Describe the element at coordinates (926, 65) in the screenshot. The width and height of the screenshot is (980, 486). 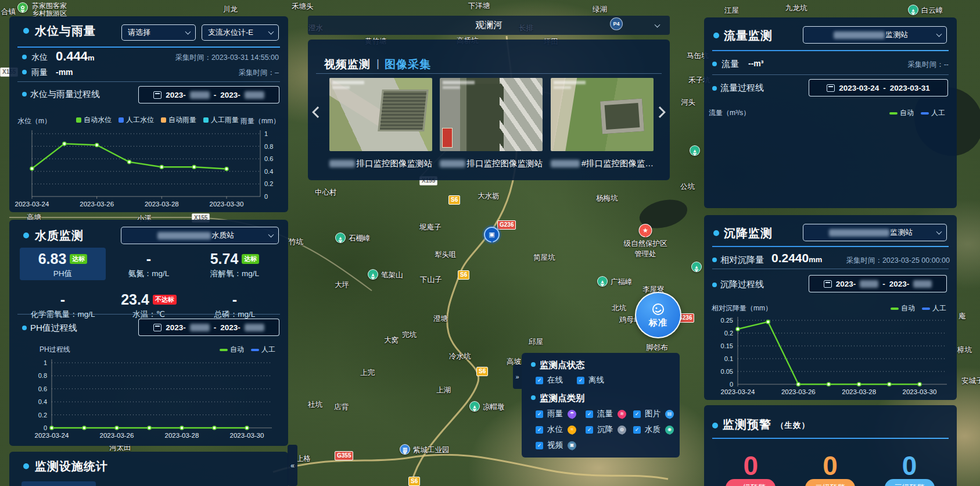
I see `collect-time-label: 采集时间：` at that location.